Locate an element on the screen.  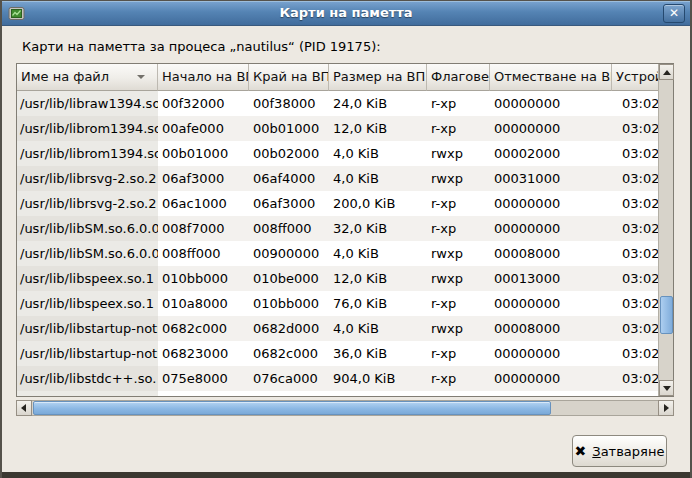
sorted-column-strip is located at coordinates (88, 394).